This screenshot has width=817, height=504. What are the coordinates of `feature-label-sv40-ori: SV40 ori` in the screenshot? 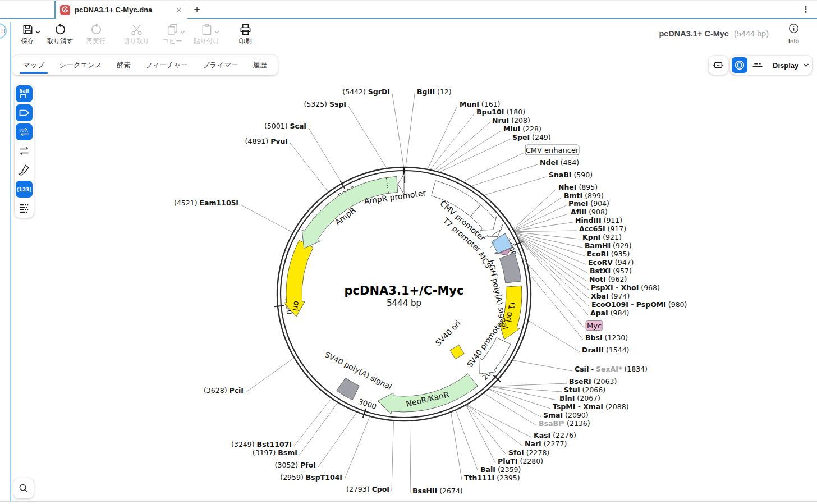 It's located at (448, 333).